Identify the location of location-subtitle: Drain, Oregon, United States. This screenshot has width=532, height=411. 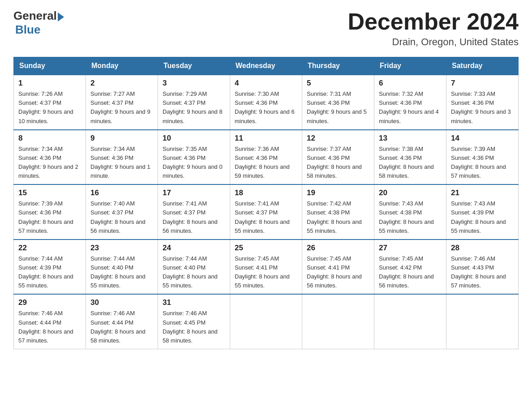
(433, 42).